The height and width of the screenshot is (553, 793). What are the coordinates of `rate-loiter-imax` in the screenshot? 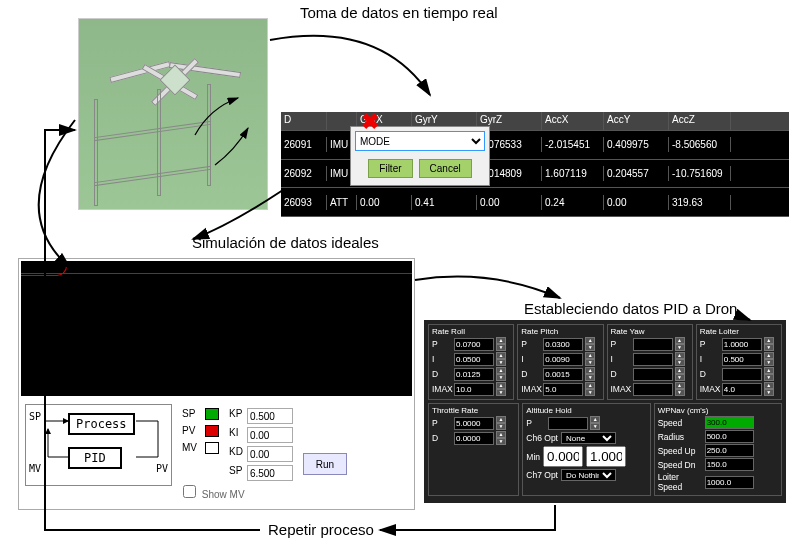 It's located at (742, 390).